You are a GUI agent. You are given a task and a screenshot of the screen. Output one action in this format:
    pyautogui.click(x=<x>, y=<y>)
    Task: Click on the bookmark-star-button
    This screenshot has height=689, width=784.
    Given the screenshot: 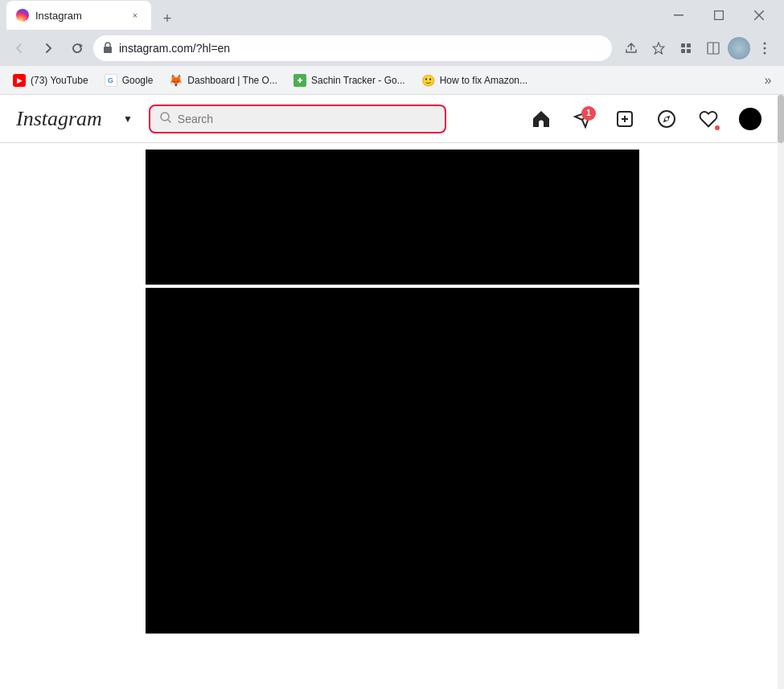 What is the action you would take?
    pyautogui.click(x=659, y=48)
    